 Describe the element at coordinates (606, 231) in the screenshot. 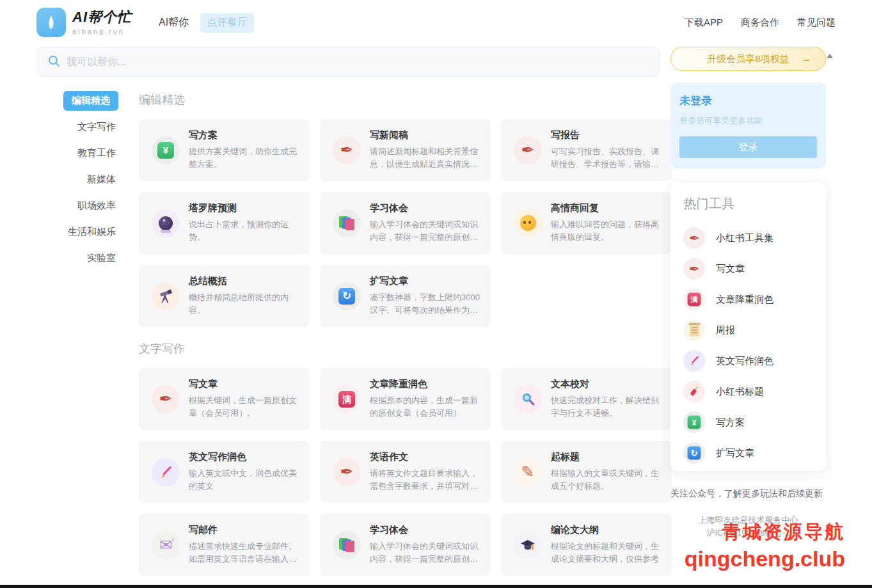

I see `tool-card-desc: 输入难以回答的问题，获得高情商版的回复。` at that location.